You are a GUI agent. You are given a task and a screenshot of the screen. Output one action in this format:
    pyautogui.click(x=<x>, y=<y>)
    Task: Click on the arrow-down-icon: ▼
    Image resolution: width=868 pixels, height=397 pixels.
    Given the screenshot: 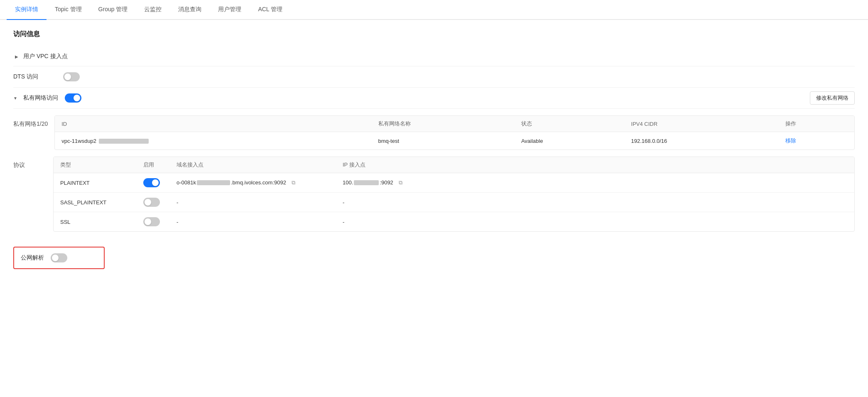 What is the action you would take?
    pyautogui.click(x=17, y=98)
    